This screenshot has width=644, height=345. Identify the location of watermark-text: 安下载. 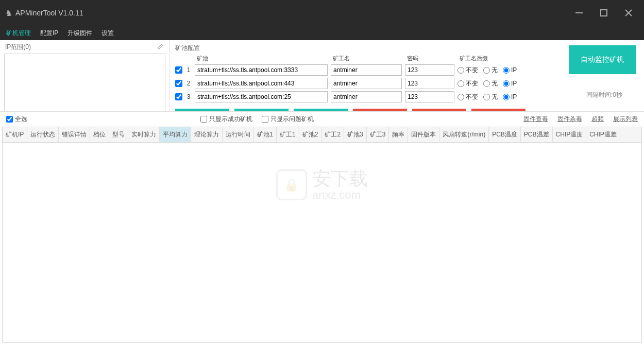
(340, 179).